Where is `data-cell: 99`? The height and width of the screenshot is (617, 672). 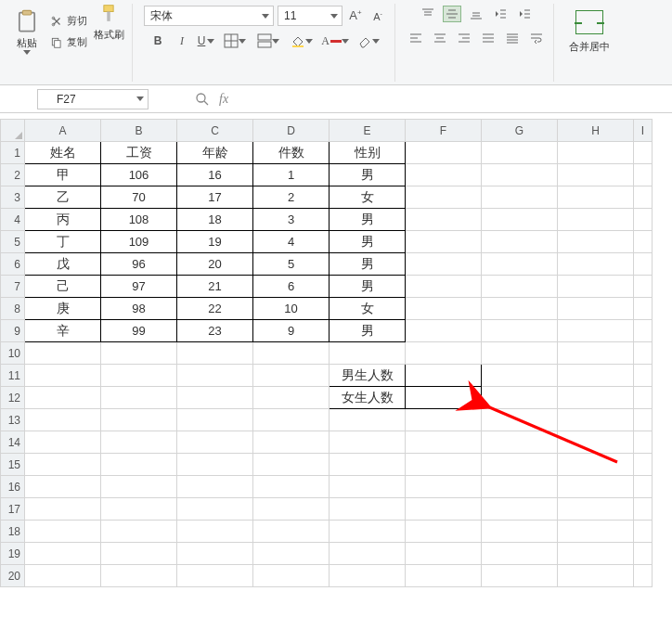
data-cell: 99 is located at coordinates (139, 331).